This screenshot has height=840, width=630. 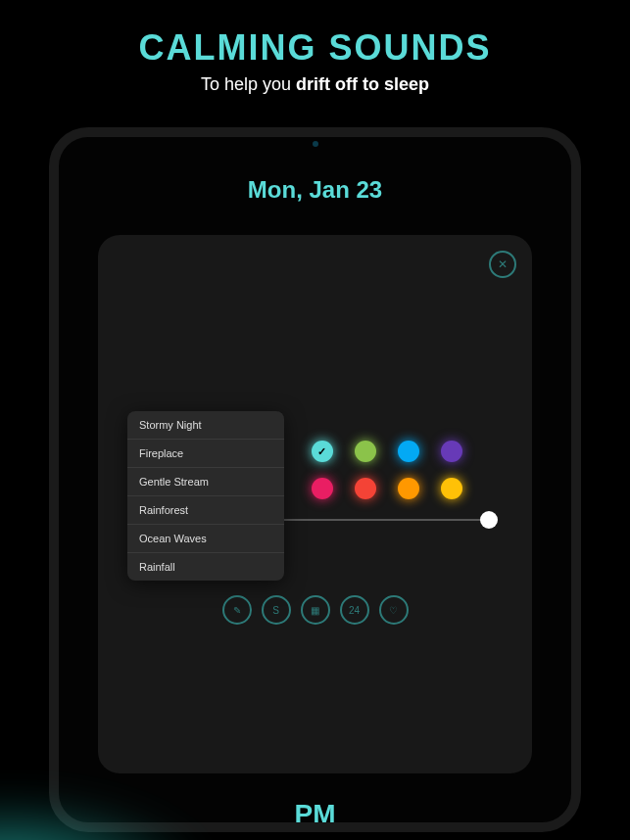 I want to click on sound-menu: Stormy NightFireplaceGentle StreamRainfo…, so click(x=206, y=495).